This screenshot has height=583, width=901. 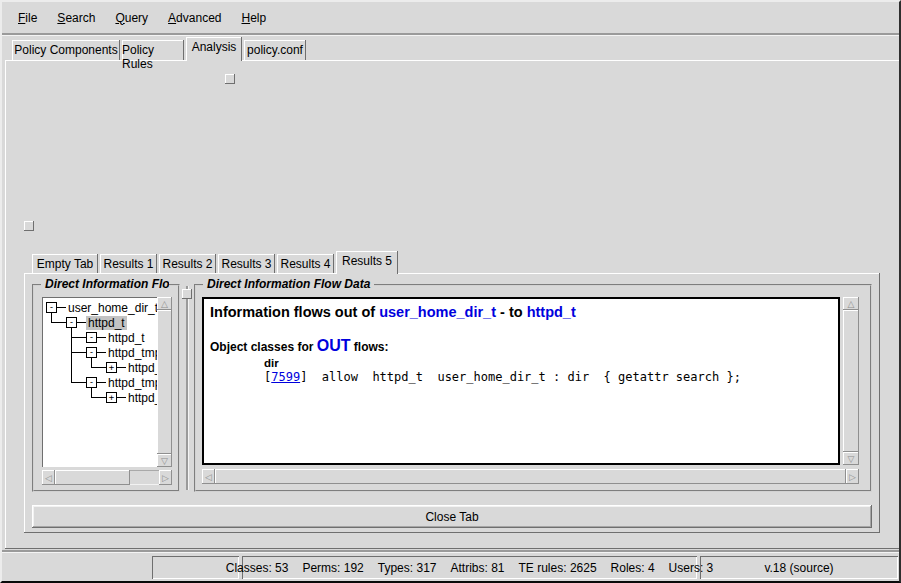 I want to click on menu-advanced: Advanced, so click(x=194, y=18).